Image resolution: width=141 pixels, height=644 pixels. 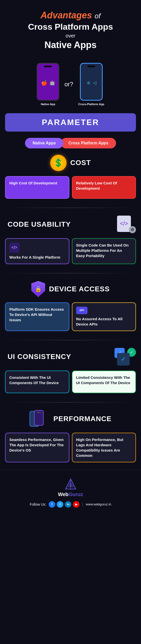 I want to click on device-header: 🔒 DEVICE ACCESS, so click(x=71, y=289).